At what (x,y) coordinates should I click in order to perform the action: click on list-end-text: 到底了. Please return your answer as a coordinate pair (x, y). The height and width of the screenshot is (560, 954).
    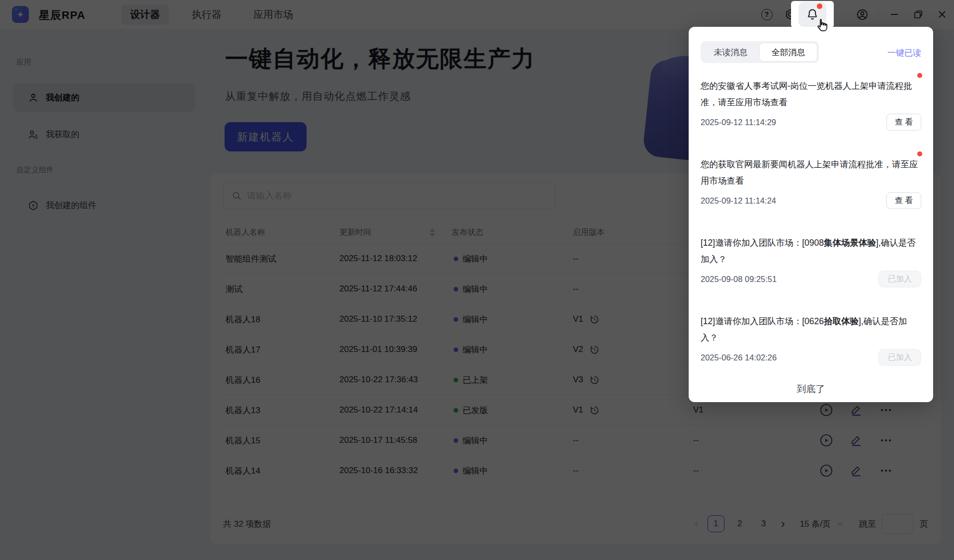
    Looking at the image, I should click on (811, 388).